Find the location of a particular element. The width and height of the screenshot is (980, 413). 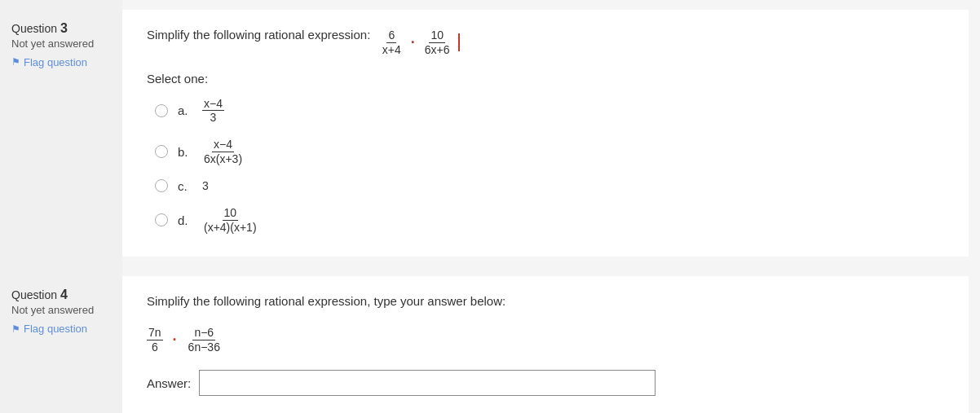

option-d-den: (x+4)(x+1) is located at coordinates (230, 228).